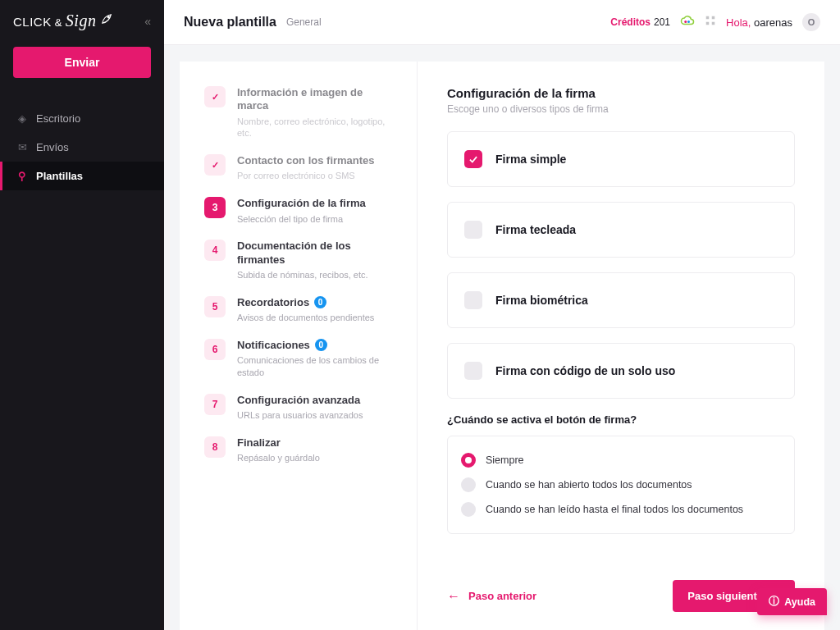  Describe the element at coordinates (230, 22) in the screenshot. I see `page-title: Nueva plantilla` at that location.